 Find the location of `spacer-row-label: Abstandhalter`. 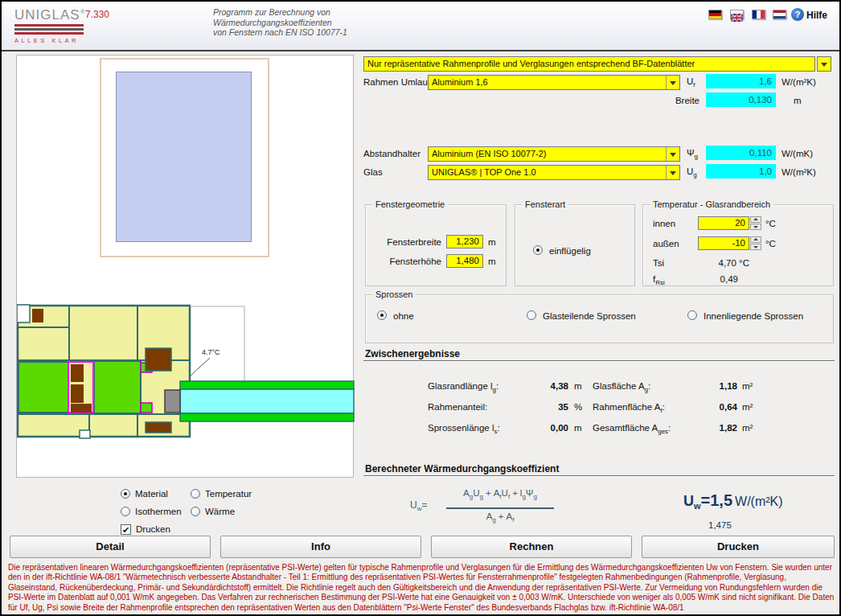

spacer-row-label: Abstandhalter is located at coordinates (392, 154).